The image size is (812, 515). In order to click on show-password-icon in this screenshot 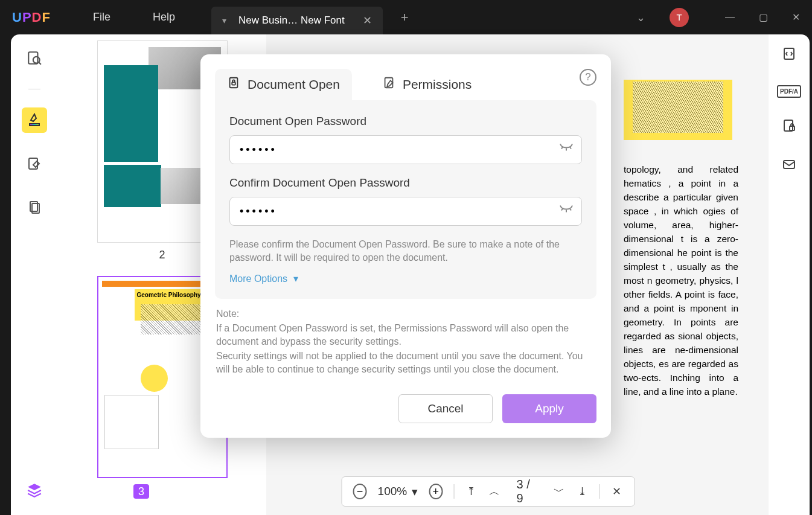, I will do `click(566, 150)`.